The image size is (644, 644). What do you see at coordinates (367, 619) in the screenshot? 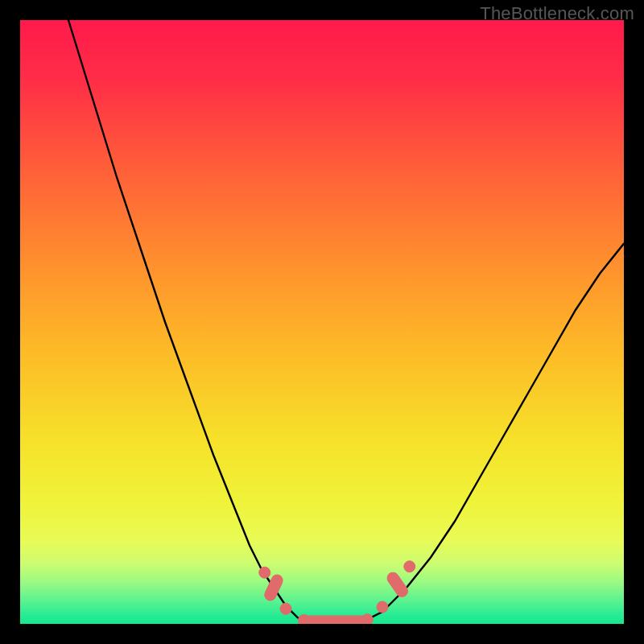
I see `valley-right-dot` at bounding box center [367, 619].